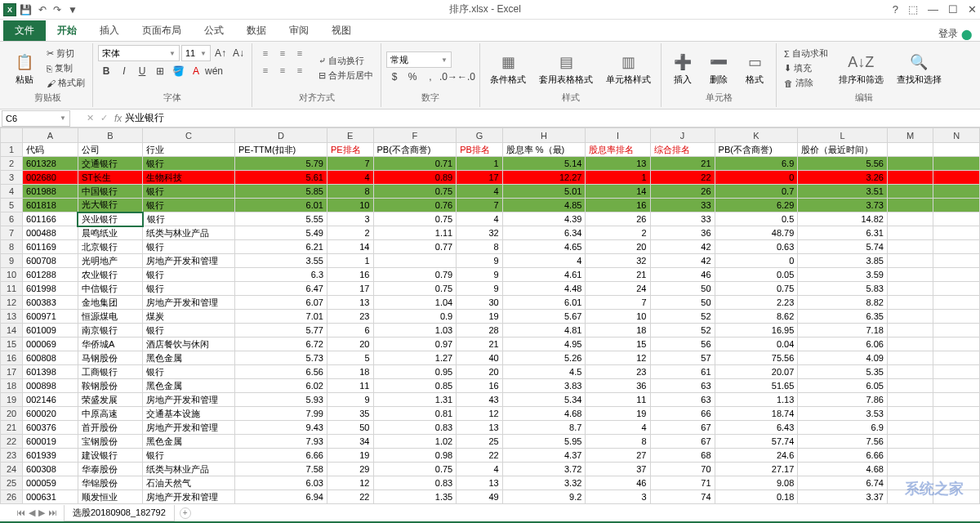 This screenshot has width=980, height=523. I want to click on row-header: 21, so click(11, 428).